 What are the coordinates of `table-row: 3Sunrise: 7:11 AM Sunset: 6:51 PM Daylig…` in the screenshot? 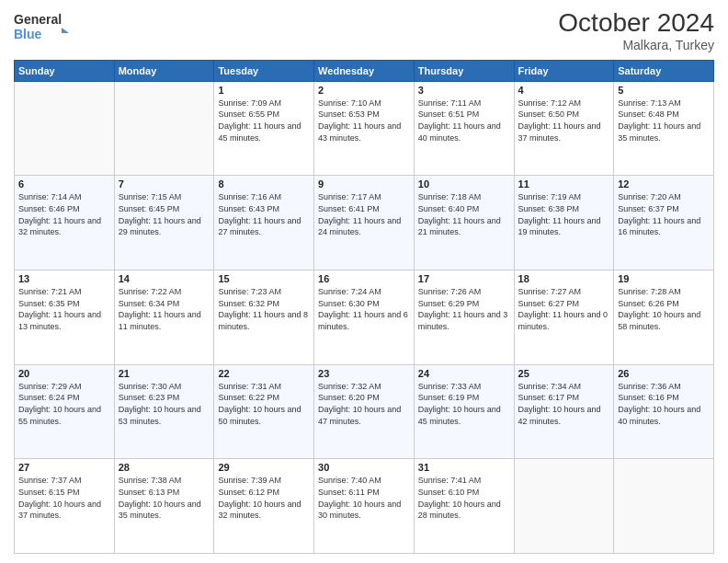 It's located at (463, 129).